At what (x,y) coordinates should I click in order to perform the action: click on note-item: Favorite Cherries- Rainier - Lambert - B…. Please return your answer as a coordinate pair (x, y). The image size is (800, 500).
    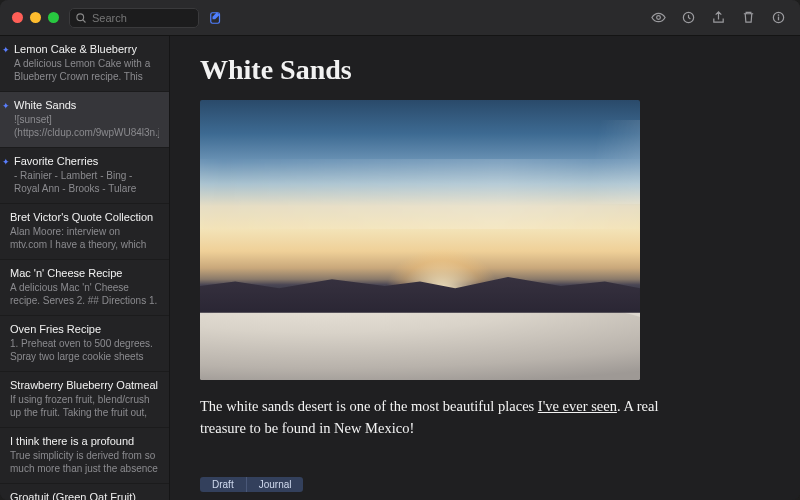
    Looking at the image, I should click on (84, 176).